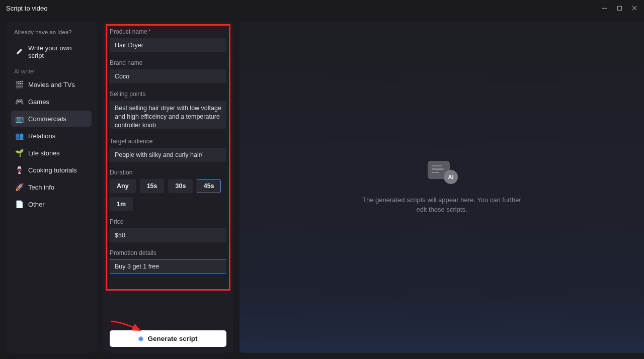  What do you see at coordinates (168, 115) in the screenshot?
I see `selling-points-input` at bounding box center [168, 115].